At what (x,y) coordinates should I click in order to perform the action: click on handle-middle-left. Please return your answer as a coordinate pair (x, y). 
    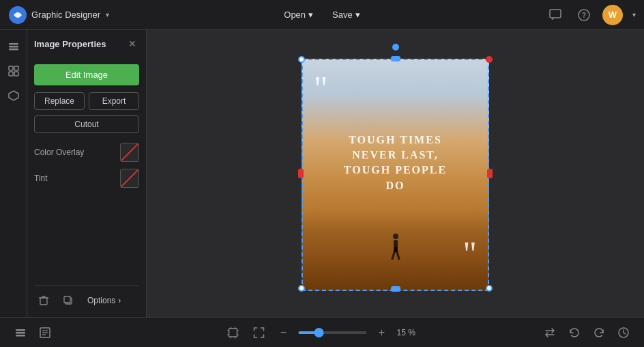
    Looking at the image, I should click on (301, 174).